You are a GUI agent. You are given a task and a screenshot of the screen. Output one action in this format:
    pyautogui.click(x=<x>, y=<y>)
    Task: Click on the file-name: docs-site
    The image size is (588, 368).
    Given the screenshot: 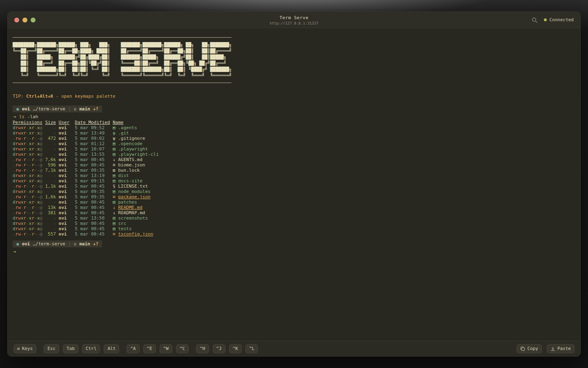 What is the action you would take?
    pyautogui.click(x=130, y=181)
    